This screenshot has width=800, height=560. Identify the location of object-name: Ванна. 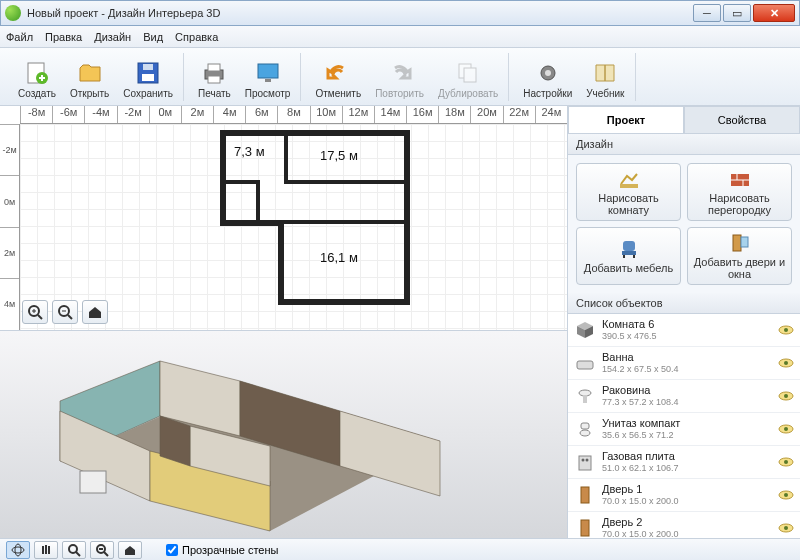
(687, 358).